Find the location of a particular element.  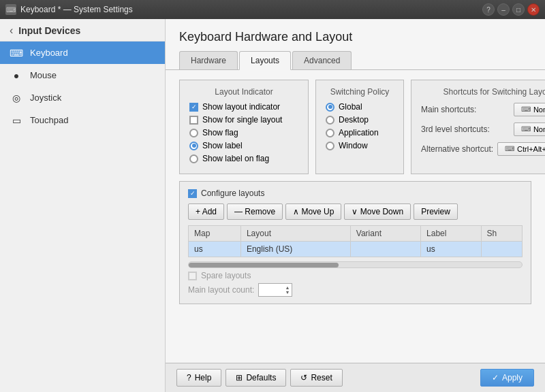

col-shortcut: Sh is located at coordinates (501, 234).